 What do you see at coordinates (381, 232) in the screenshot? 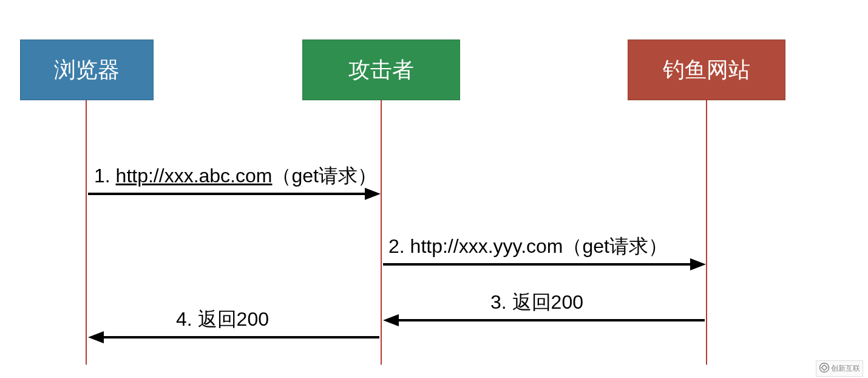
I see `lifeline-attacker` at bounding box center [381, 232].